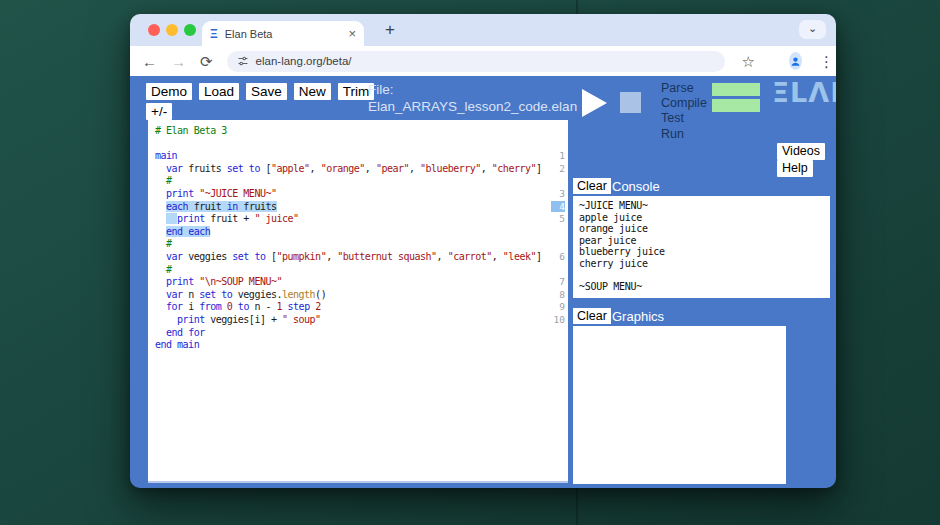  Describe the element at coordinates (702, 246) in the screenshot. I see `console-output: ~JUICE MENU~ apple juice orange juice pe…` at that location.